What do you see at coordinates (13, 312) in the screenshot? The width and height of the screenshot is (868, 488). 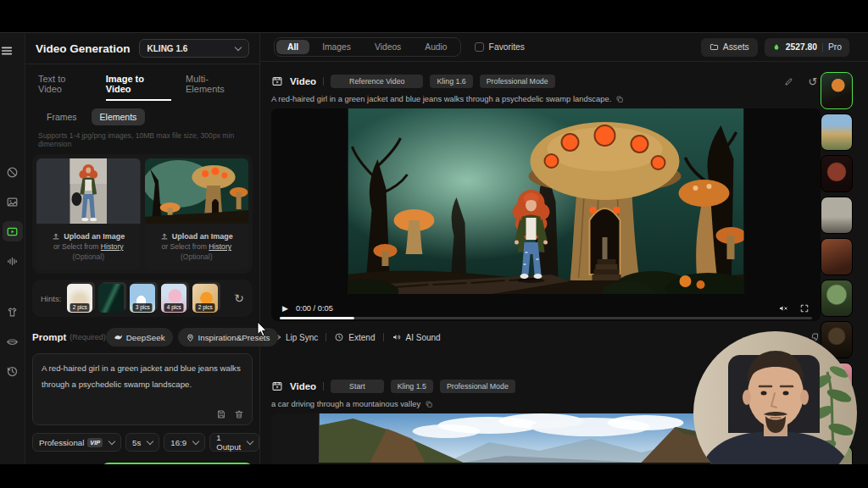 I see `rail-item-tryon` at bounding box center [13, 312].